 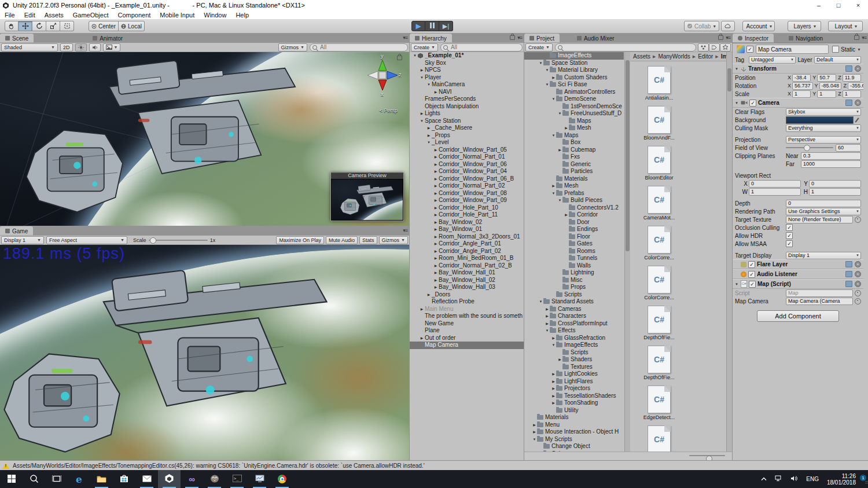 What do you see at coordinates (574, 200) in the screenshot?
I see `project-folder-item: ▼Build Pieces` at bounding box center [574, 200].